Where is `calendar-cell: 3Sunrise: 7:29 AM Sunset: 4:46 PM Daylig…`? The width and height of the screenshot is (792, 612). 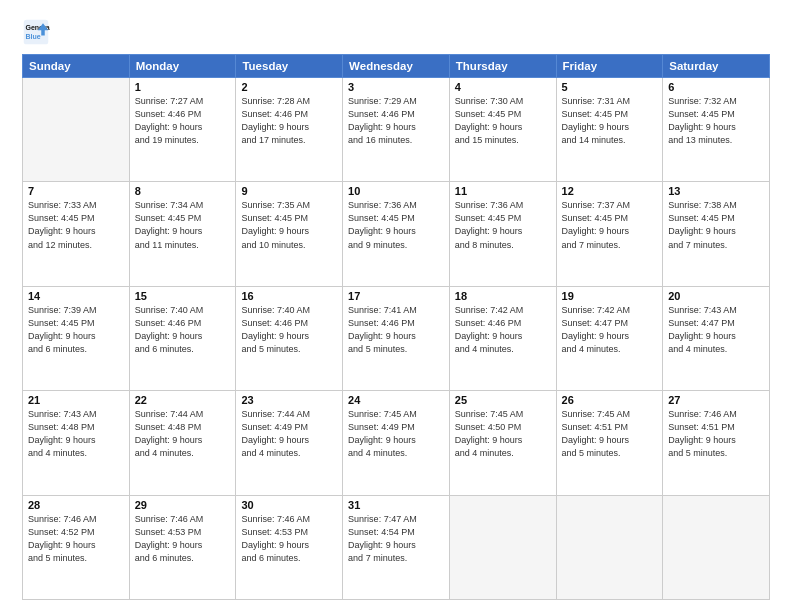 calendar-cell: 3Sunrise: 7:29 AM Sunset: 4:46 PM Daylig… is located at coordinates (396, 130).